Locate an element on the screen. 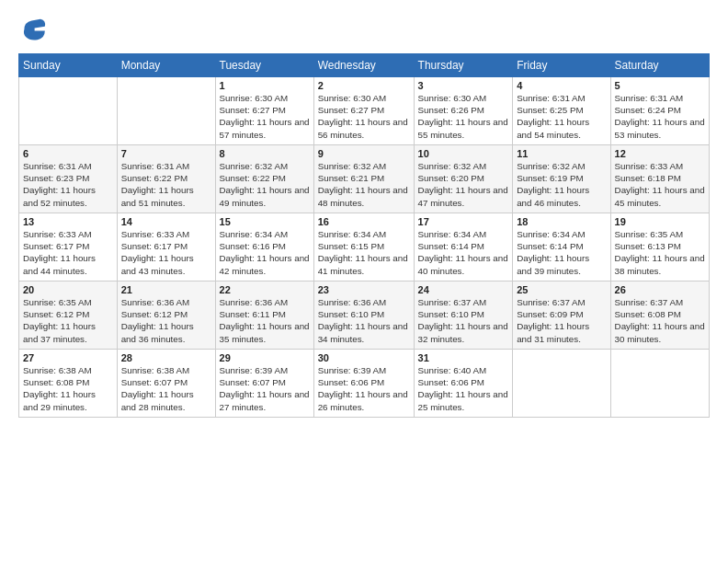  weekday-header-tuesday: Tuesday is located at coordinates (265, 66).